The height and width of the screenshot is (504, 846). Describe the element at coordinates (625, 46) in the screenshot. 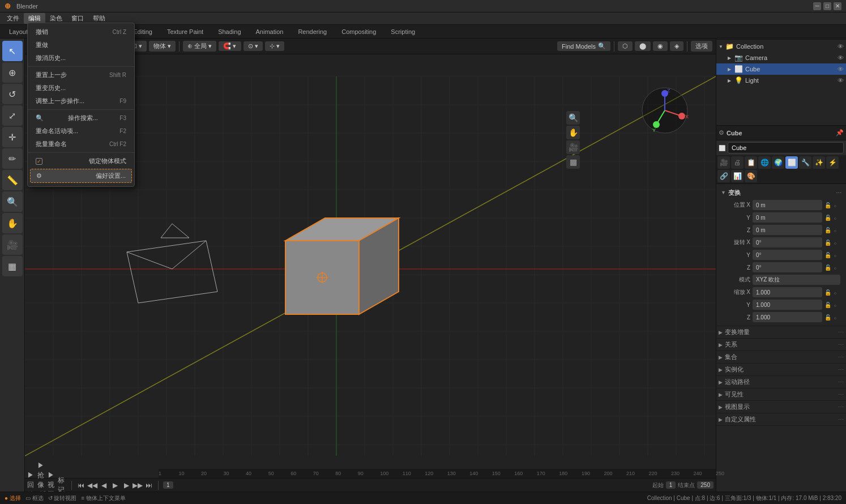

I see `wireframe-btn: ⬡` at that location.